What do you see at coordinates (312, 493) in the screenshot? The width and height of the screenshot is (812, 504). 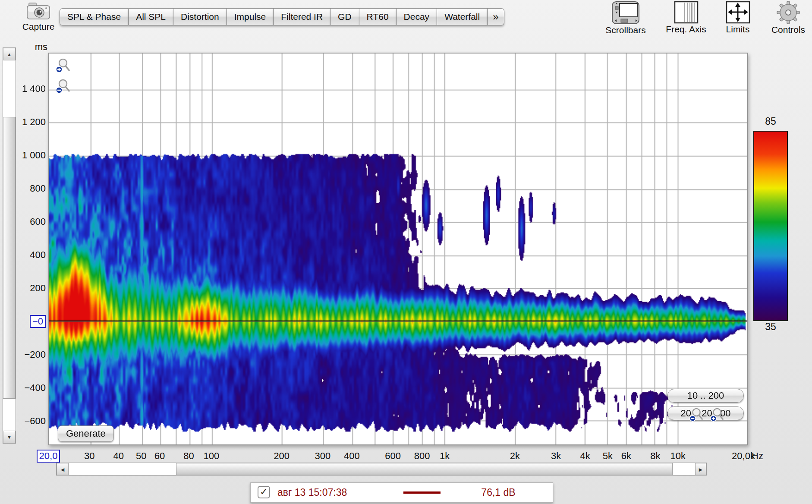 I see `measurement-name: авг 13 15:07:38` at bounding box center [312, 493].